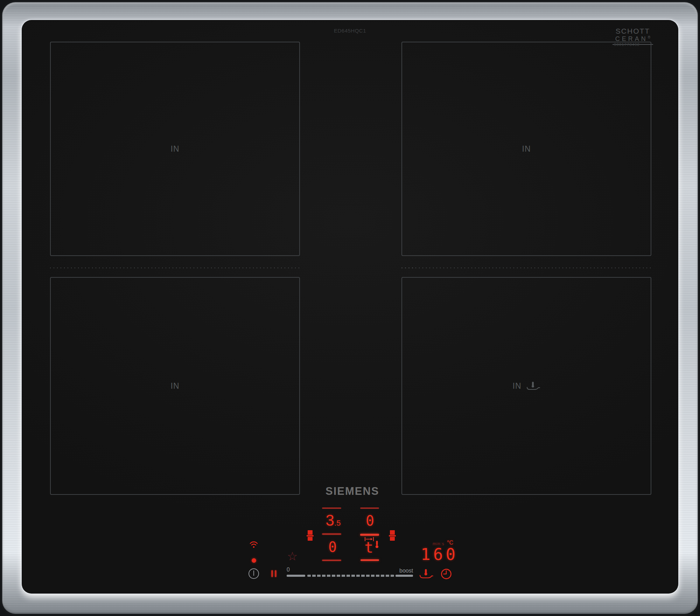 This screenshot has height=616, width=700. What do you see at coordinates (175, 386) in the screenshot?
I see `cooking-zone-front-left: IN` at bounding box center [175, 386].